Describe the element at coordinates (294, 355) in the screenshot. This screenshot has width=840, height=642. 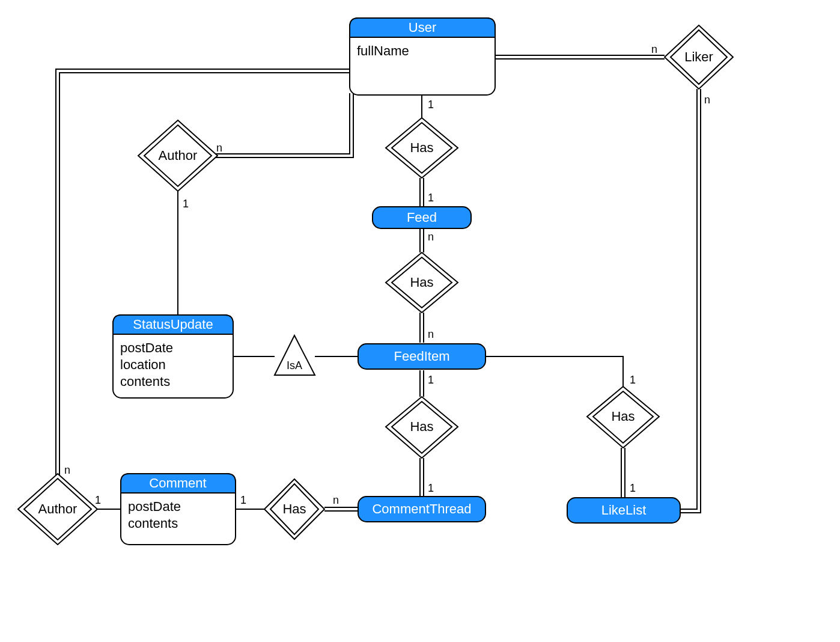
I see `rel-isa: IsA` at that location.